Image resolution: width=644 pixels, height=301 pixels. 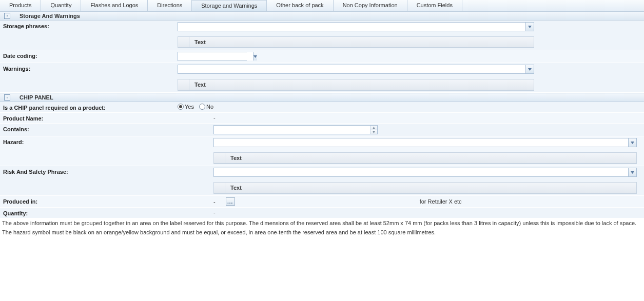 What do you see at coordinates (530, 27) in the screenshot?
I see `storage-phrases-dropdown-arrow` at bounding box center [530, 27].